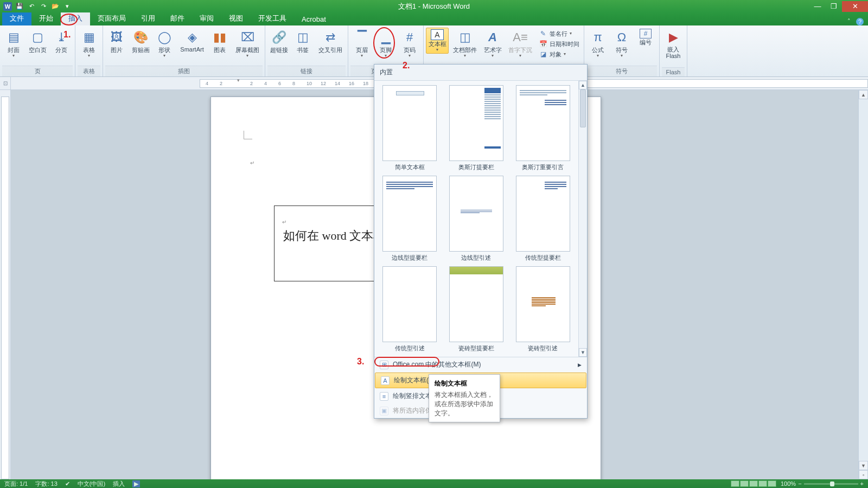 This screenshot has height=488, width=868. Describe the element at coordinates (476, 128) in the screenshot. I see `gallery-item-austin-sidebar: 奥斯汀提要栏` at that location.